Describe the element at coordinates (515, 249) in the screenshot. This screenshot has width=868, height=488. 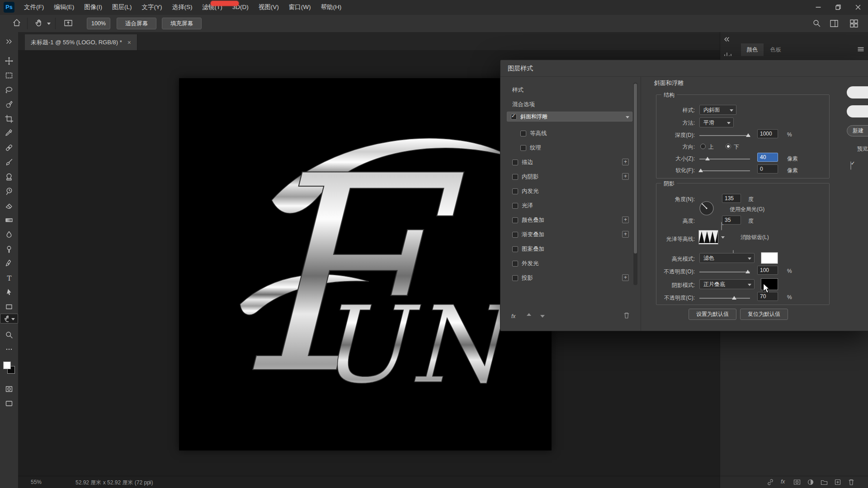
I see `pattern-overlay-checkbox` at that location.